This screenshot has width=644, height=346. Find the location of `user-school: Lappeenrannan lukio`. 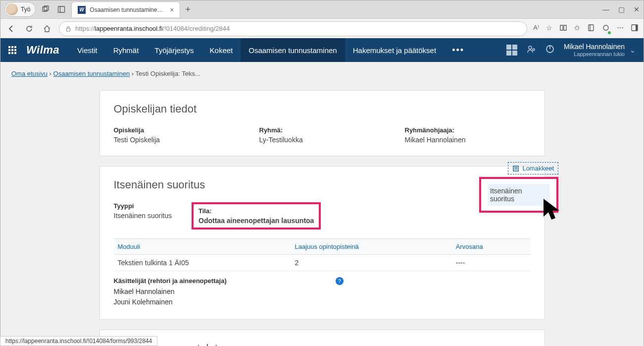

user-school: Lappeenrannan lukio is located at coordinates (594, 55).